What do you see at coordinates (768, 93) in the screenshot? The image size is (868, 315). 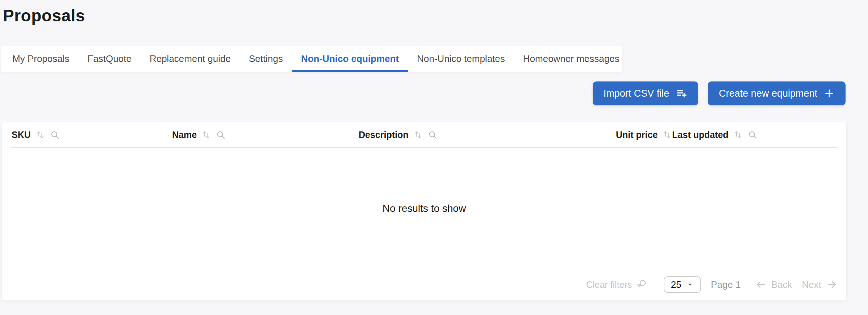 I see `create-equipment-label: Create new equipment` at bounding box center [768, 93].